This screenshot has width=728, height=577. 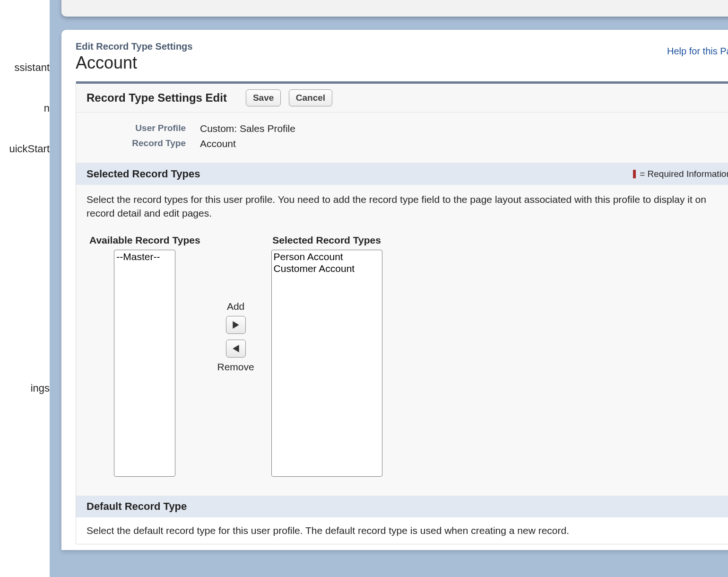 What do you see at coordinates (25, 288) in the screenshot?
I see `sidebar: ssistant n uickStart ings` at bounding box center [25, 288].